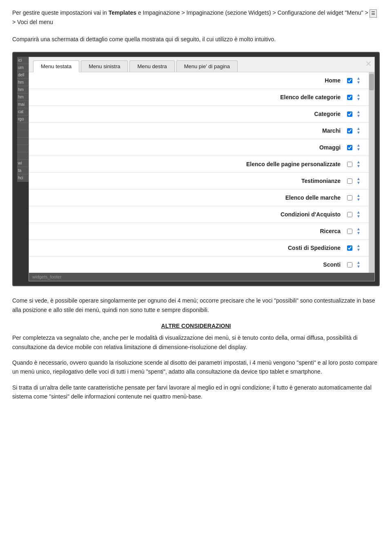  Describe the element at coordinates (350, 265) in the screenshot. I see `checkbox-sconti` at that location.